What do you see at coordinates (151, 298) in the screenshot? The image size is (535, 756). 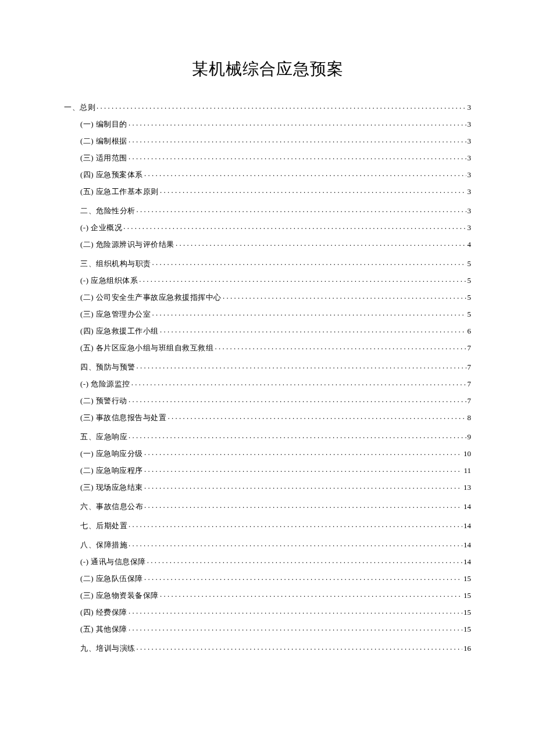 I see `toc-label: (二) 公司安全生产事故应急救援指挥中心` at bounding box center [151, 298].